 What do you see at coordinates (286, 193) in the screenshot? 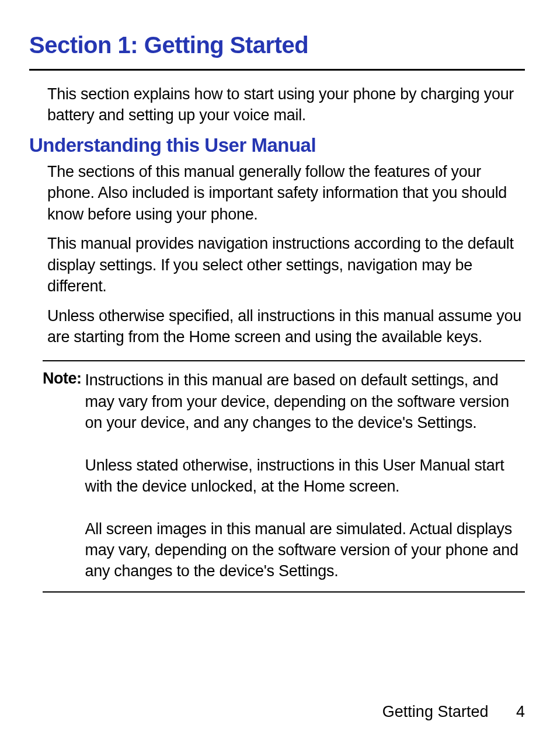
I see `body-paragraph: The sections of this manual generally fo…` at bounding box center [286, 193].